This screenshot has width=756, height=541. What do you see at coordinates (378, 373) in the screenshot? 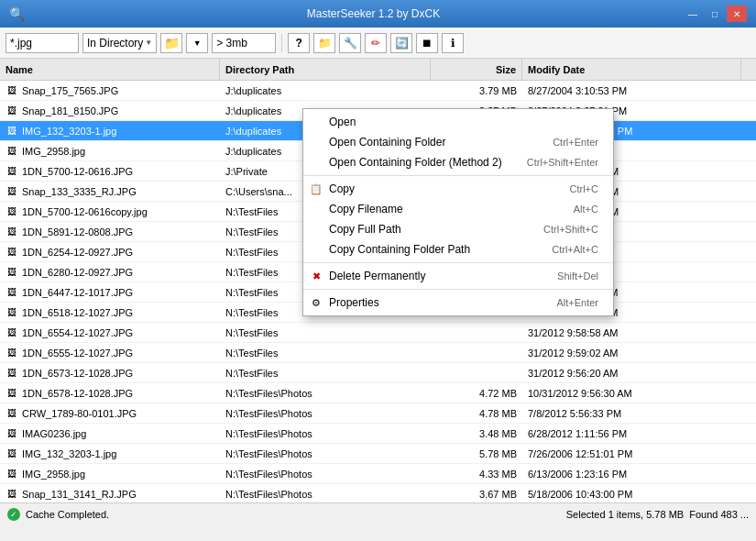
I see `table-row: 🖼 1DN_6573-12-1028.JPG N:\TestFiles 31/2…` at bounding box center [378, 373].